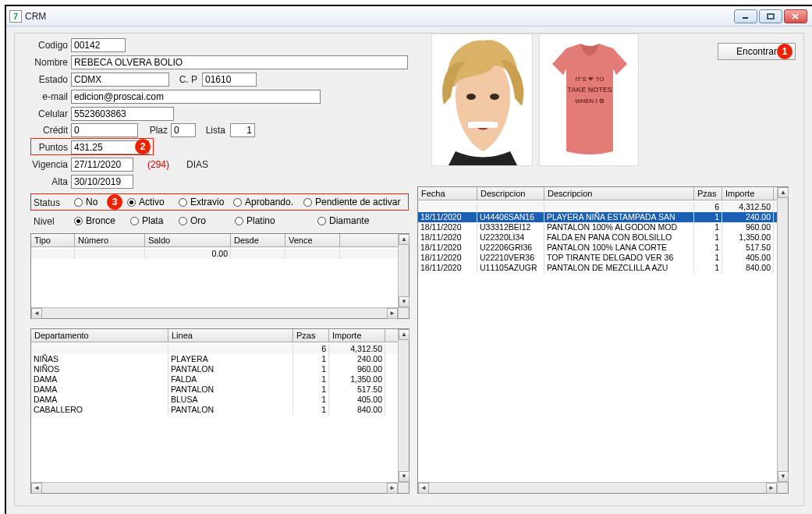 This screenshot has width=812, height=514. What do you see at coordinates (48, 147) in the screenshot?
I see `label-puntos: Puntos` at bounding box center [48, 147].